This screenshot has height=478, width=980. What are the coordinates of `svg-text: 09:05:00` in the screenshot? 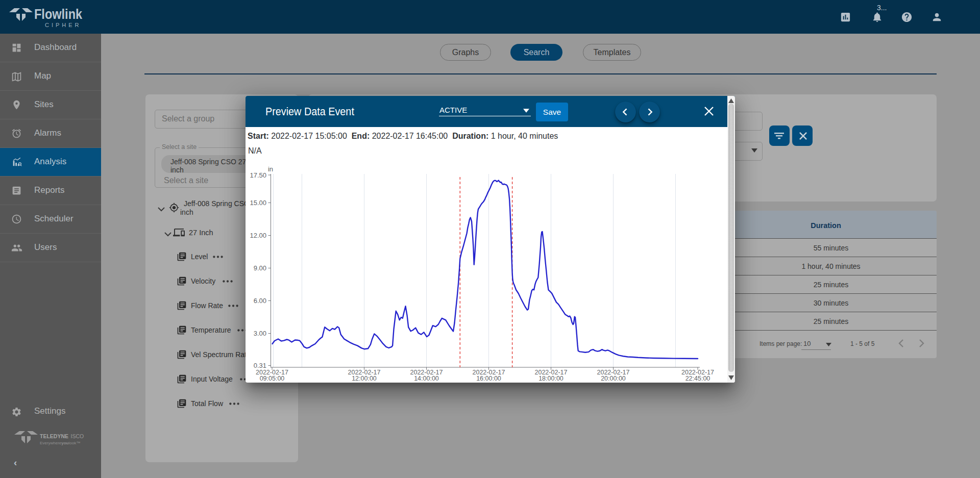 It's located at (273, 379).